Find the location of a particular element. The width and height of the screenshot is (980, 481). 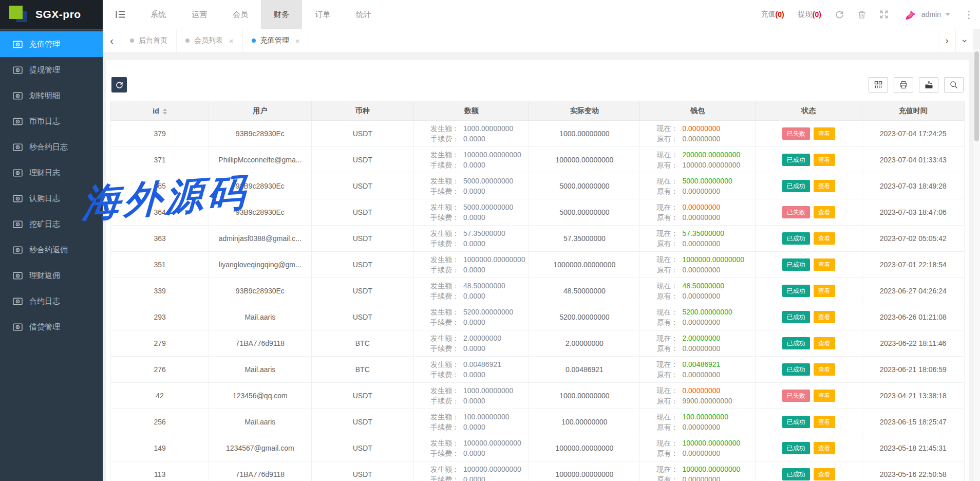

recharge-pending-link: 充值(0) is located at coordinates (772, 14).